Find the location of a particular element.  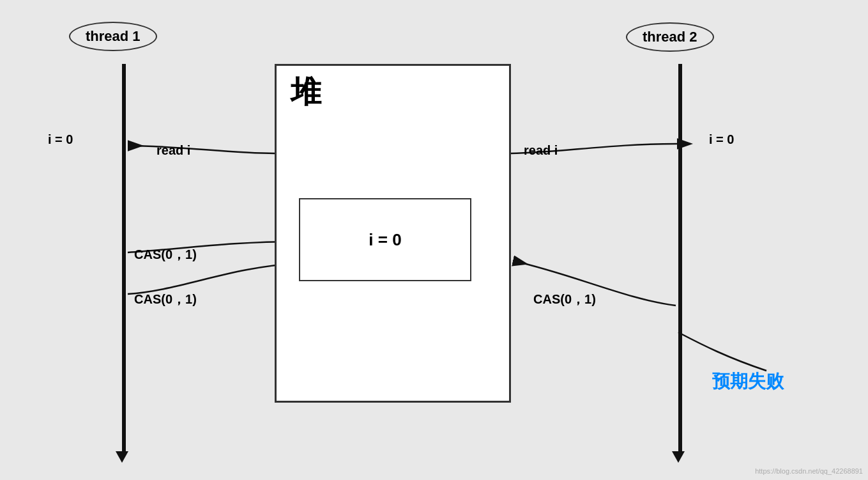

watermark: https://blog.csdn.net/qq_42268891 is located at coordinates (809, 471).